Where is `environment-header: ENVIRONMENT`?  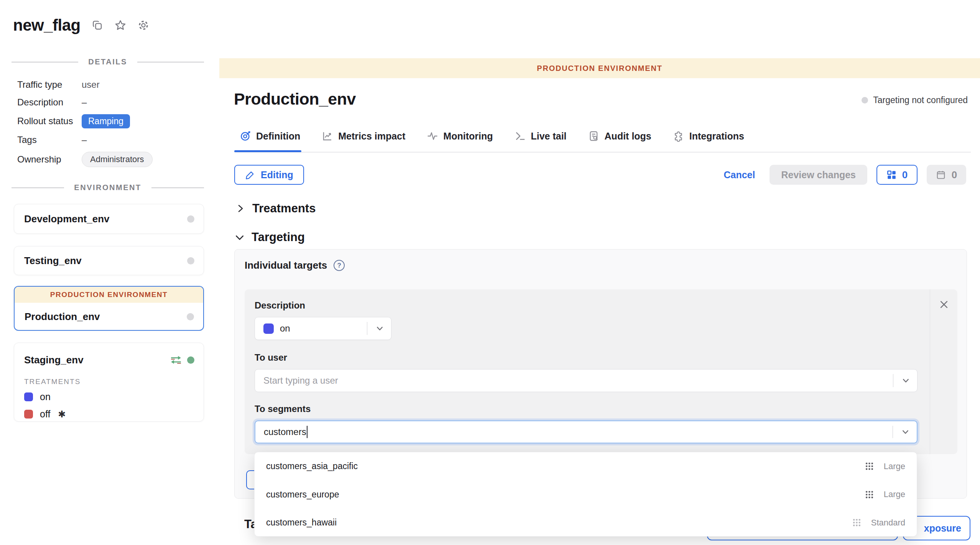 environment-header: ENVIRONMENT is located at coordinates (107, 188).